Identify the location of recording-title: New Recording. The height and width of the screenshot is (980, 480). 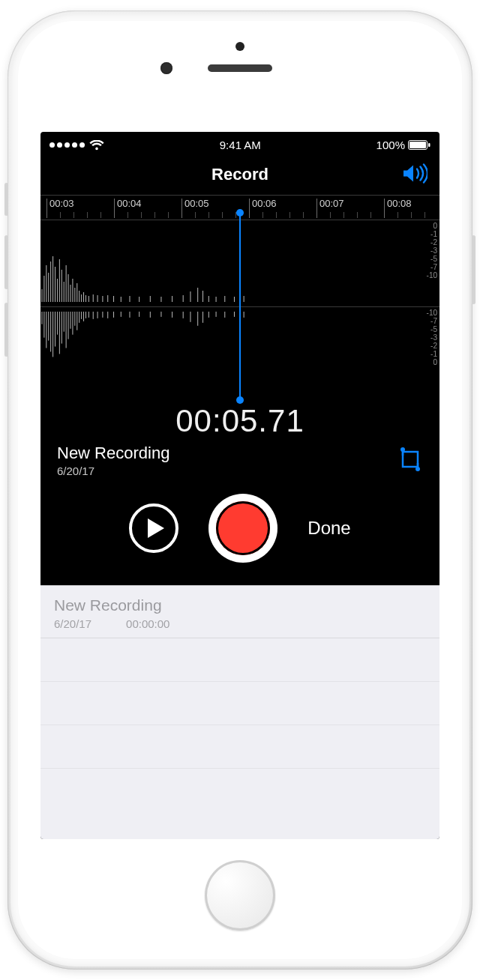
(113, 453).